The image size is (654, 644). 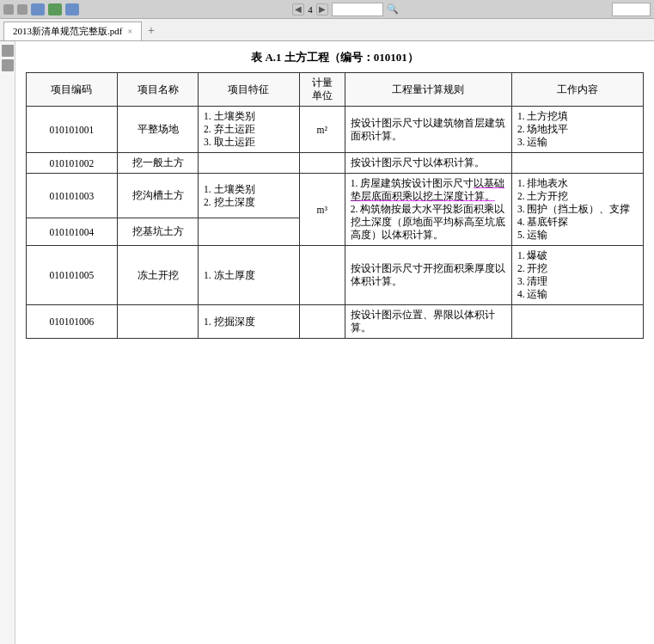 What do you see at coordinates (321, 210) in the screenshot?
I see `cell-unit-shared: m³` at bounding box center [321, 210].